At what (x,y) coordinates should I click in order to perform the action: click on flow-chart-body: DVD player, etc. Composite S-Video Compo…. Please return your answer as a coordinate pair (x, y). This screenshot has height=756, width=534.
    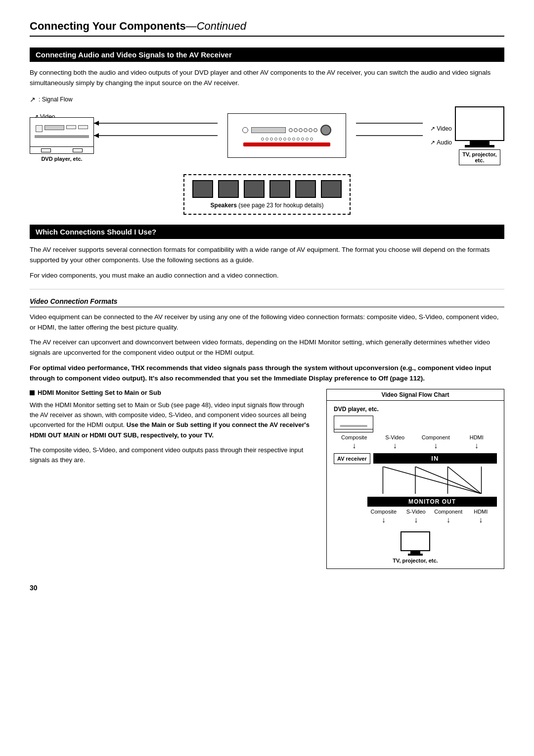
    Looking at the image, I should click on (415, 485).